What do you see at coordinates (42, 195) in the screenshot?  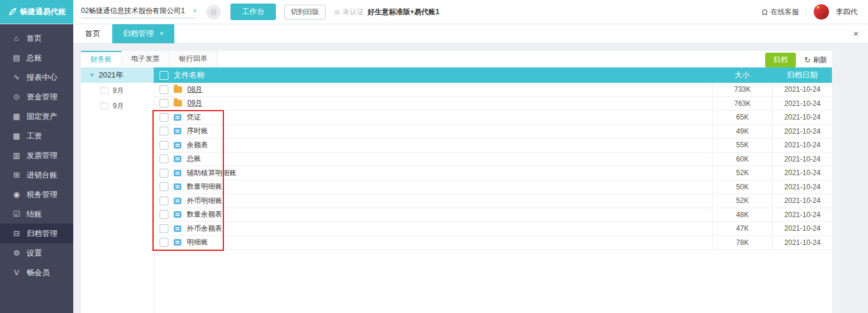 I see `sidebar-item-label: 税务管理` at bounding box center [42, 195].